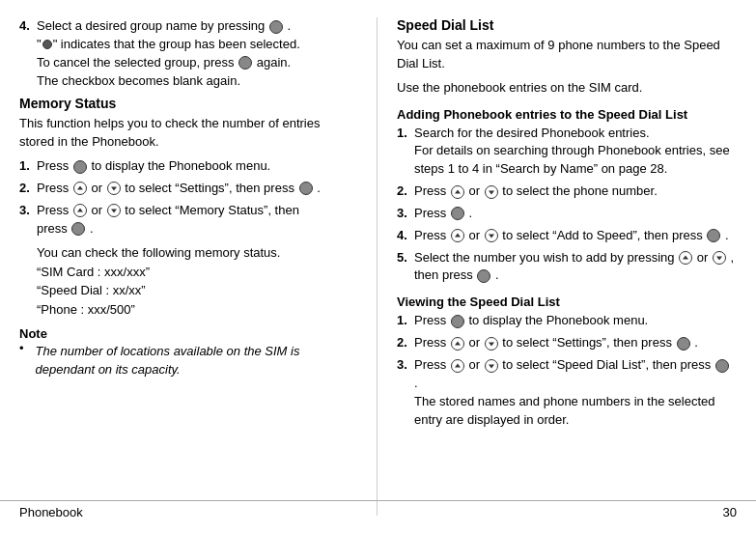 This screenshot has width=756, height=533. What do you see at coordinates (686, 258) in the screenshot?
I see `add-step5-up-icon` at bounding box center [686, 258].